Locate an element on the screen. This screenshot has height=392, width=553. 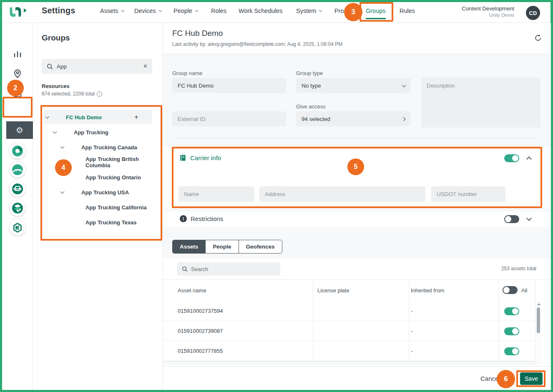
scrollbar-thumb is located at coordinates (538, 320).